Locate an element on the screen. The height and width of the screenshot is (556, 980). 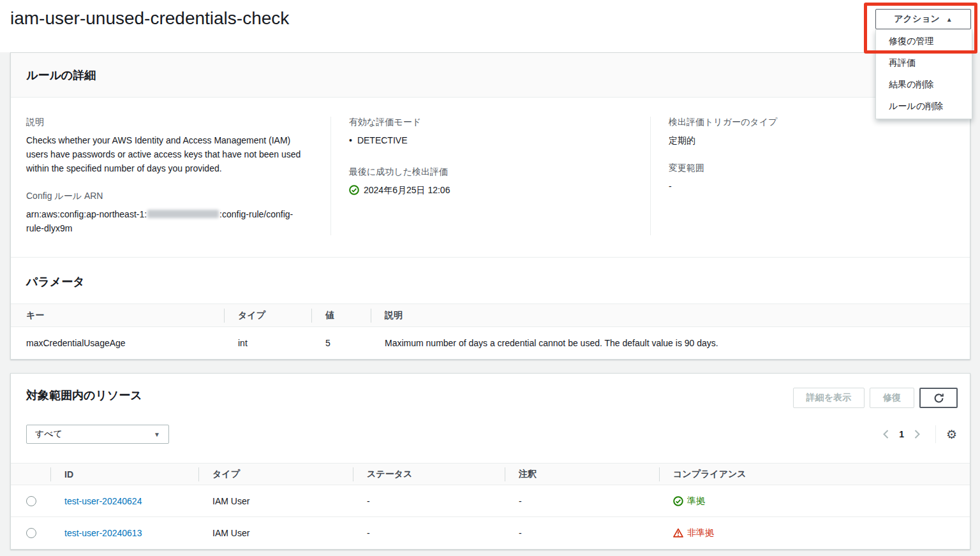
refresh-icon is located at coordinates (939, 398).